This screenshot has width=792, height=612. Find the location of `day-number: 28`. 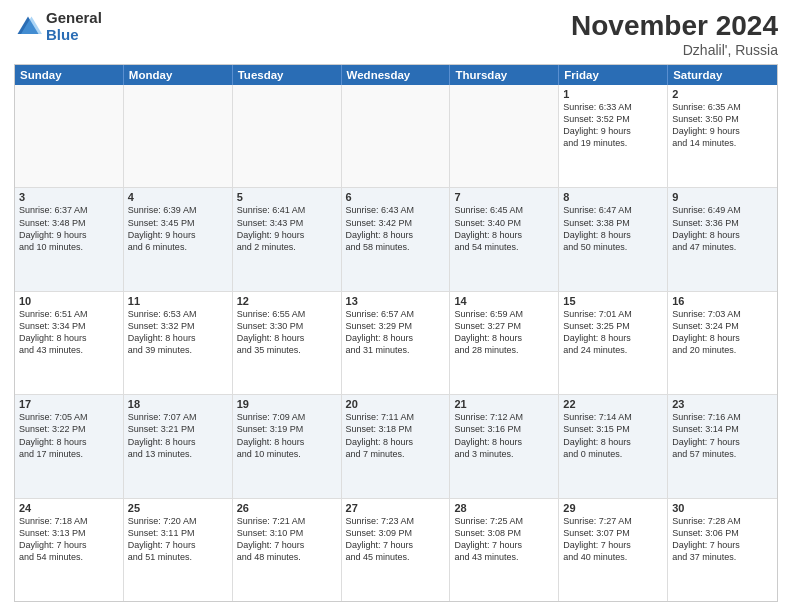

day-number: 28 is located at coordinates (504, 508).